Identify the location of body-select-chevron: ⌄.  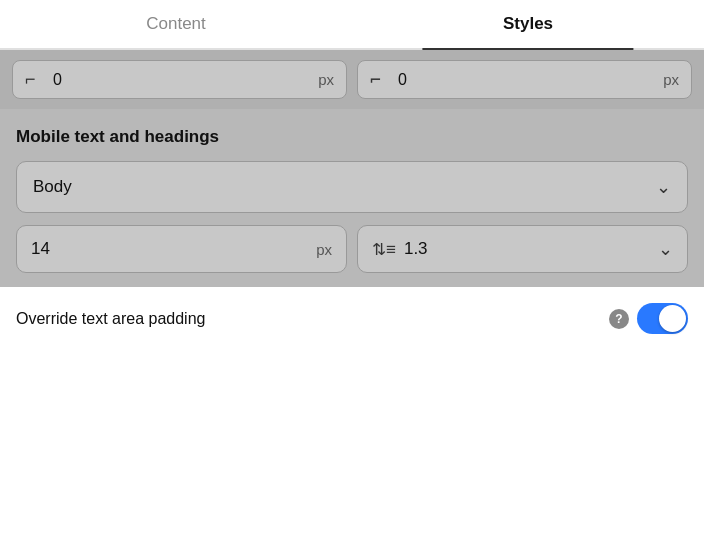
(664, 187).